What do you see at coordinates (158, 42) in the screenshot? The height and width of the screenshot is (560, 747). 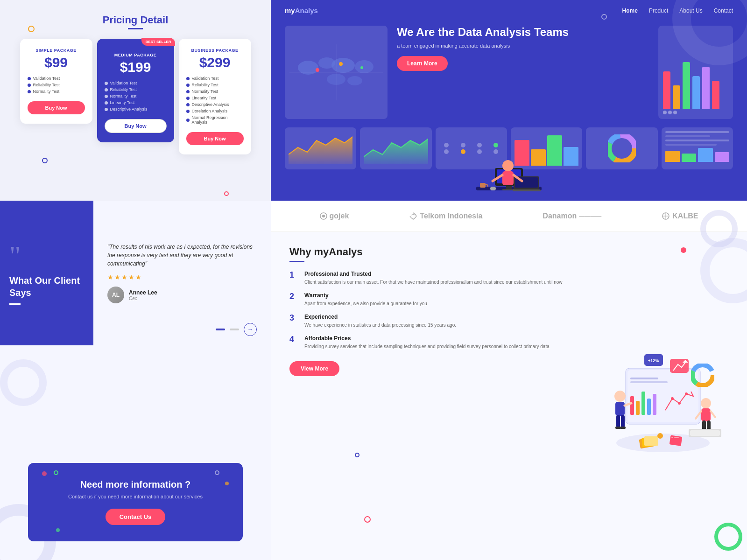 I see `best-seller-badge: BEST SELLER` at bounding box center [158, 42].